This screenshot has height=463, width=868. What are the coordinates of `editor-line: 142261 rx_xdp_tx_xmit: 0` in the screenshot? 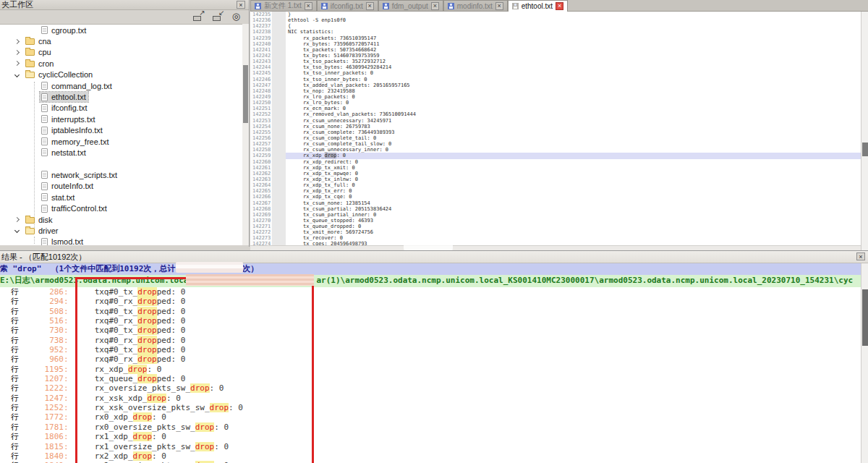 It's located at (556, 168).